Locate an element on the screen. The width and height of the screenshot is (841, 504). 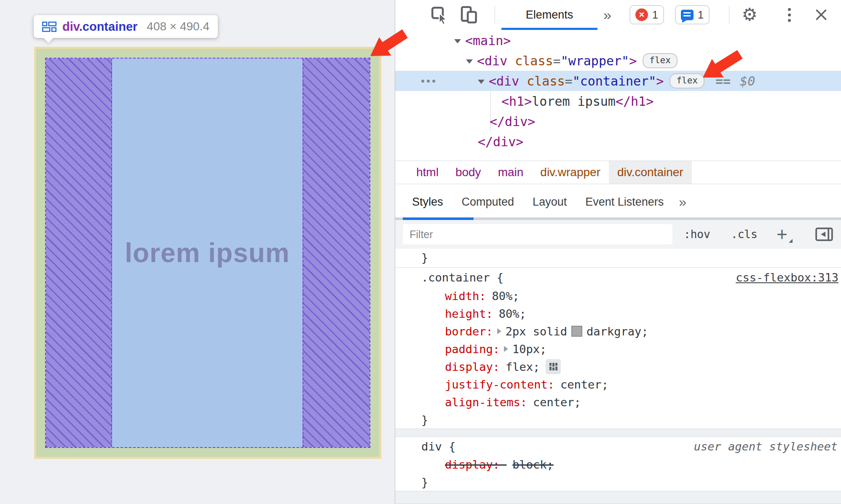
tree-row-wrapper: <div class = "wrapper" > flex is located at coordinates (618, 61).